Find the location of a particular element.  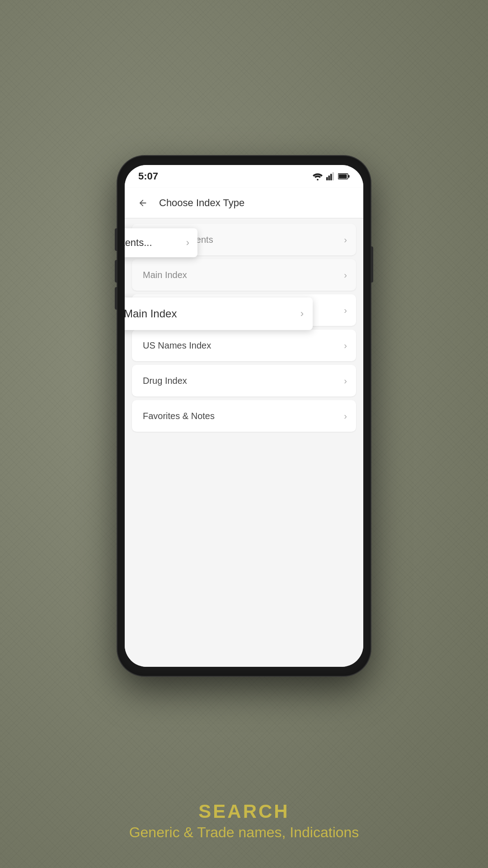

chevron-canadian-icon: › is located at coordinates (345, 310).